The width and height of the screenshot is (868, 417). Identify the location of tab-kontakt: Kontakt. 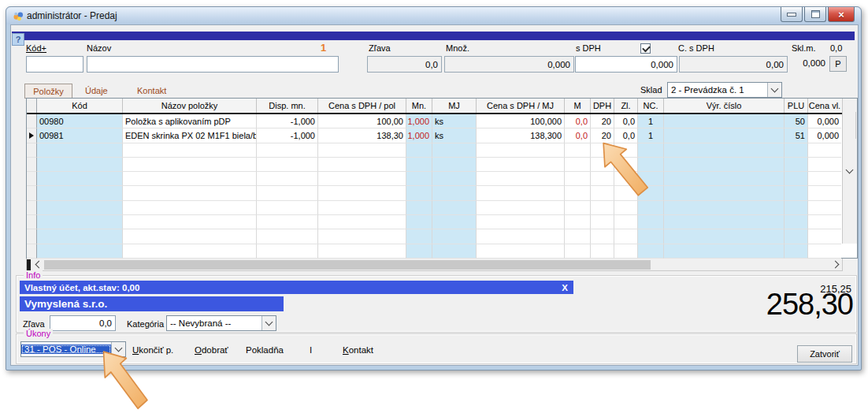
(151, 91).